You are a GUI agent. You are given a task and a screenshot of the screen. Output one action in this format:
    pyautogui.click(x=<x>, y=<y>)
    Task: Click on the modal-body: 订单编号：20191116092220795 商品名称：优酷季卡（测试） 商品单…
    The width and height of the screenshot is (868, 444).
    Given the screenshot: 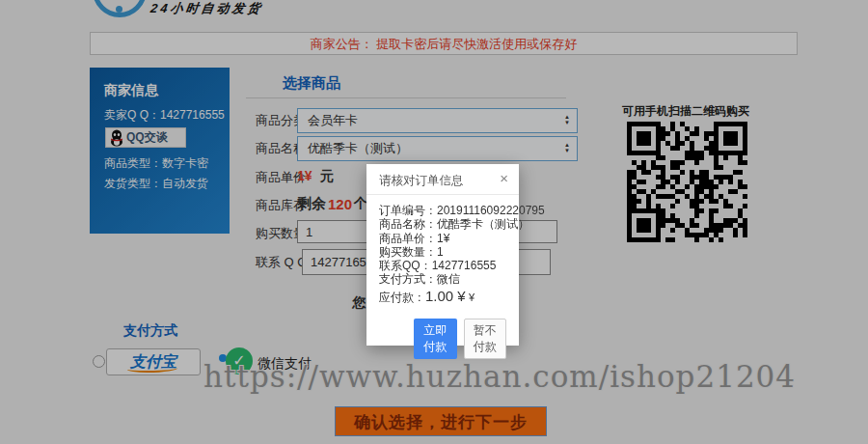 What is the action you would take?
    pyautogui.click(x=443, y=277)
    